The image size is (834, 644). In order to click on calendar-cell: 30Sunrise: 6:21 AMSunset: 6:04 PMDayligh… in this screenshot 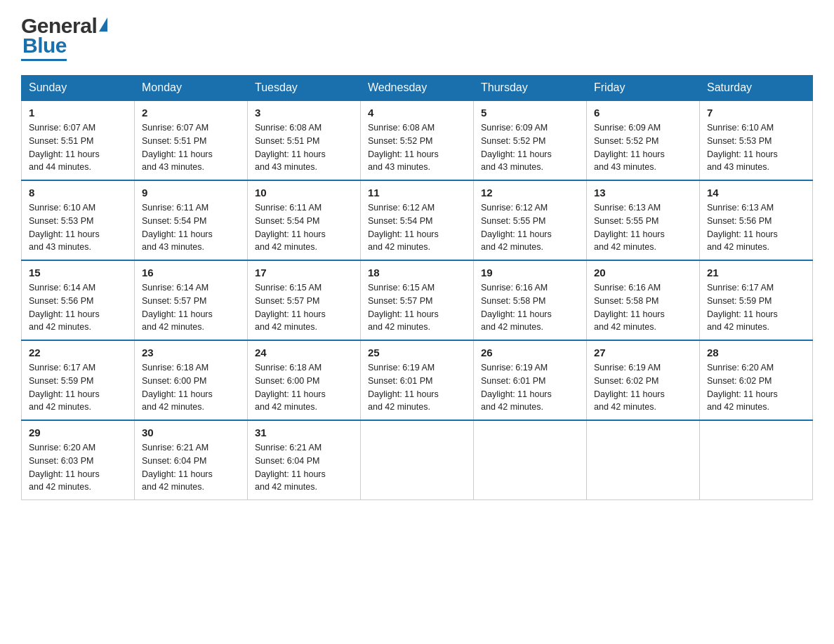, I will do `click(191, 460)`.